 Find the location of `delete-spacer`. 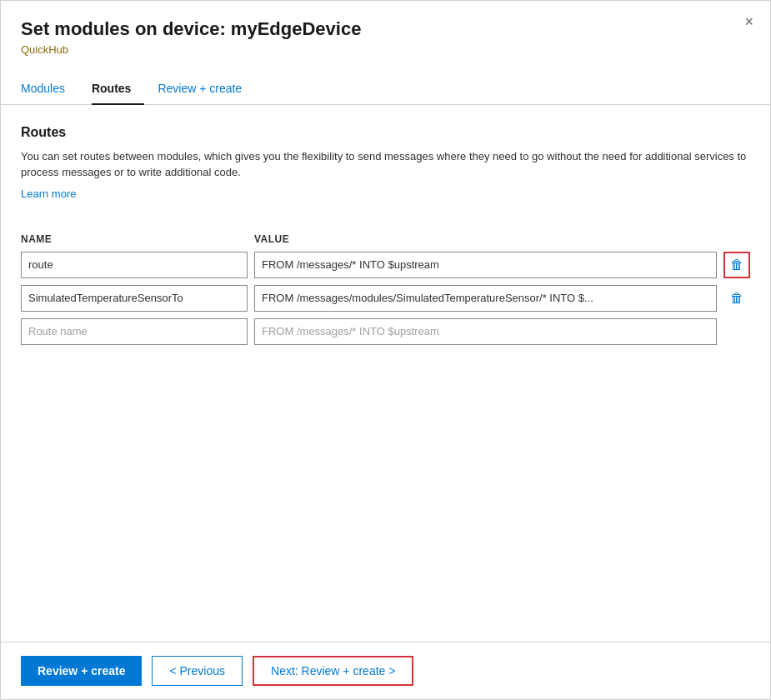

delete-spacer is located at coordinates (737, 332).